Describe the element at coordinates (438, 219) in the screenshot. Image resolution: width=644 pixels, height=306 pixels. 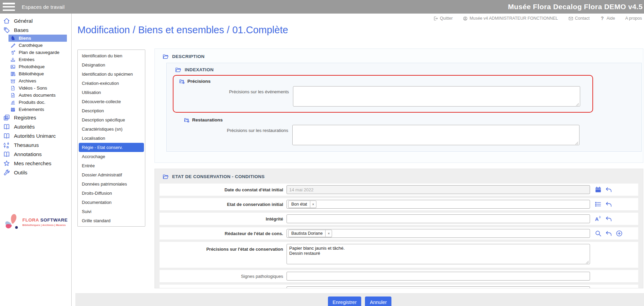
I see `integrite-input` at that location.